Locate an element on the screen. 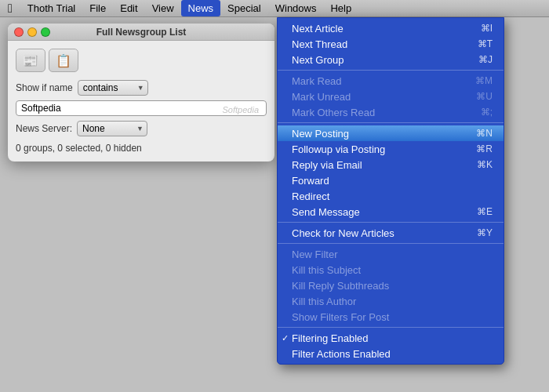  minimize-button is located at coordinates (32, 32).